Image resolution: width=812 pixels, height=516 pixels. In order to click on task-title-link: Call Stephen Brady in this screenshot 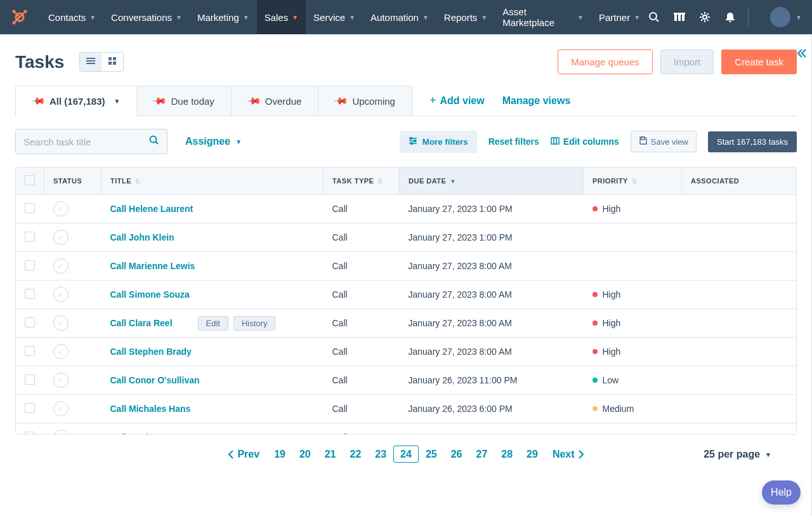, I will do `click(151, 352)`.